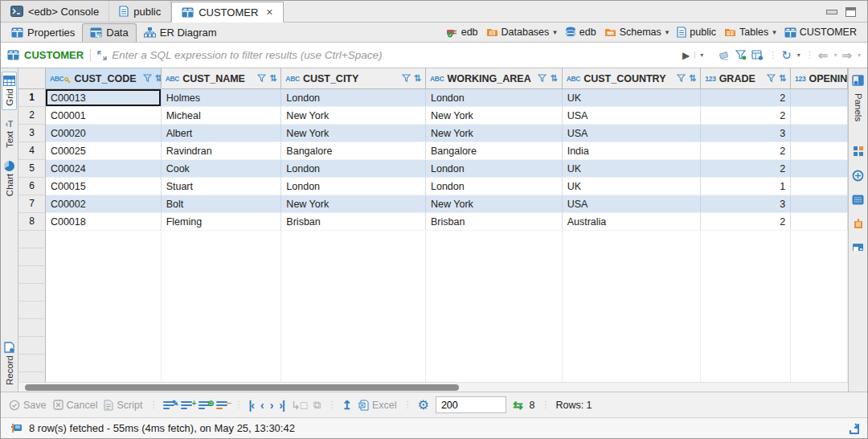 Image resolution: width=868 pixels, height=439 pixels. What do you see at coordinates (123, 405) in the screenshot?
I see `script-button: Script` at bounding box center [123, 405].